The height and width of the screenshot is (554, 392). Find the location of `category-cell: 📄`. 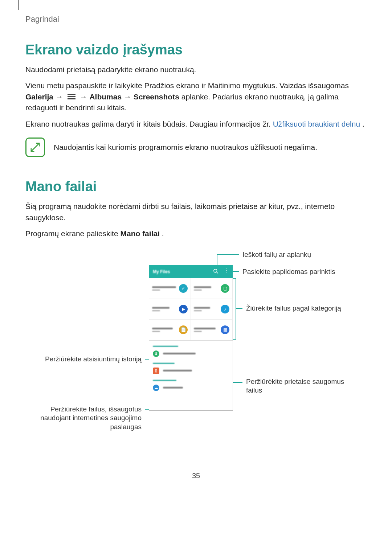

category-cell: 📄 is located at coordinates (170, 330).